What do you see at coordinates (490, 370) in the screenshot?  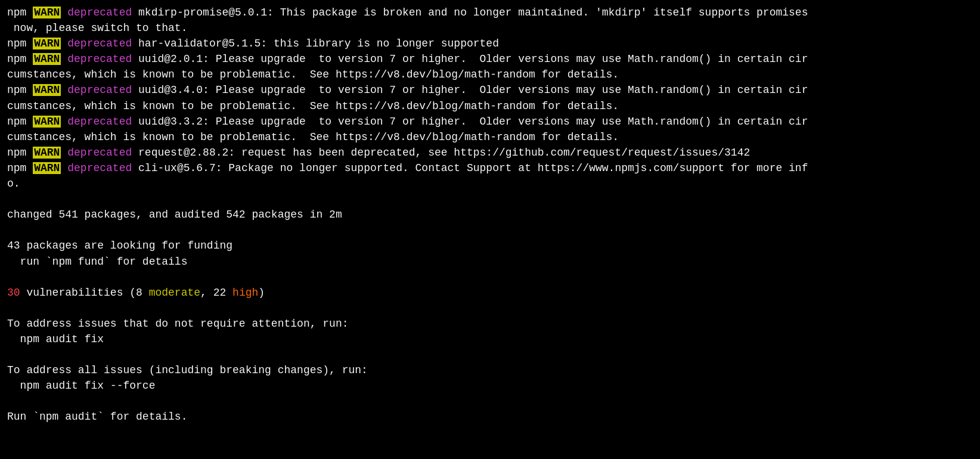 I see `normal-line: To address all issues (including breakin…` at bounding box center [490, 370].